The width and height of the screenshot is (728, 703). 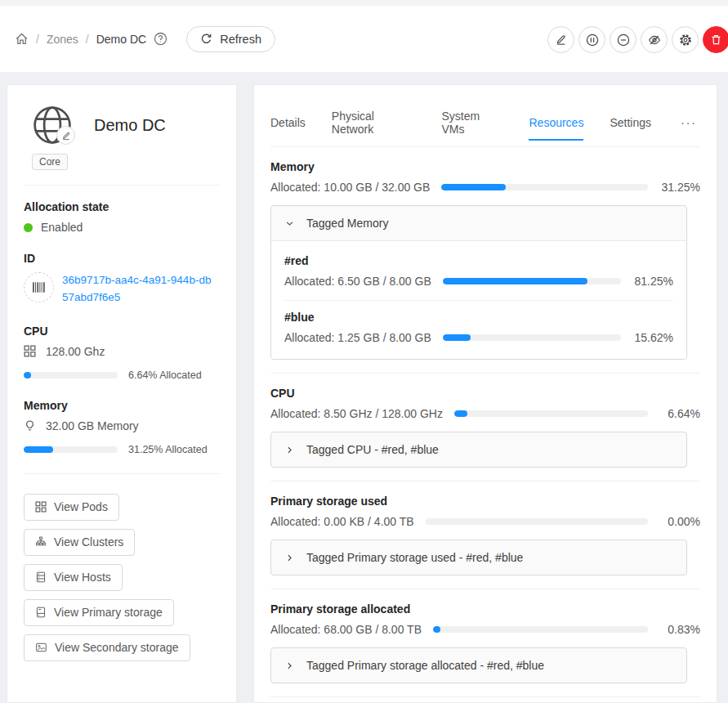 I want to click on tab-bar: Details Physical Network System VMs Reso…, so click(x=485, y=119).